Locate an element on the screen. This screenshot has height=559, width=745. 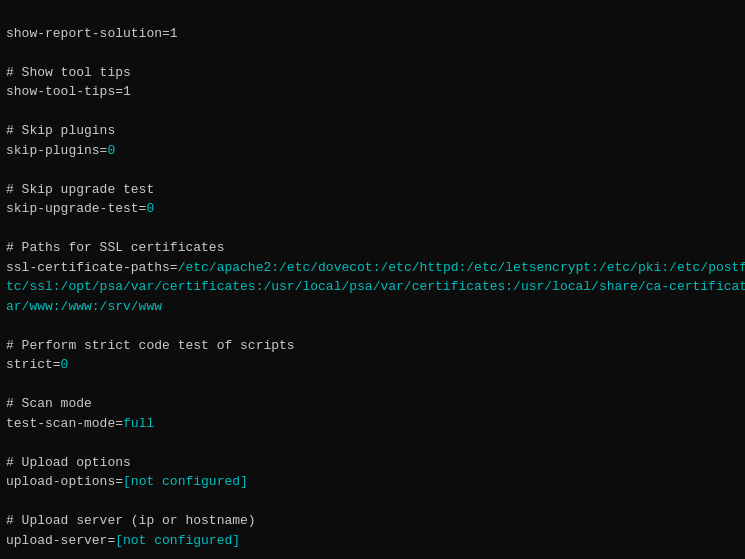
terminal-line: skip-upgrade-test=0 is located at coordinates (372, 209).